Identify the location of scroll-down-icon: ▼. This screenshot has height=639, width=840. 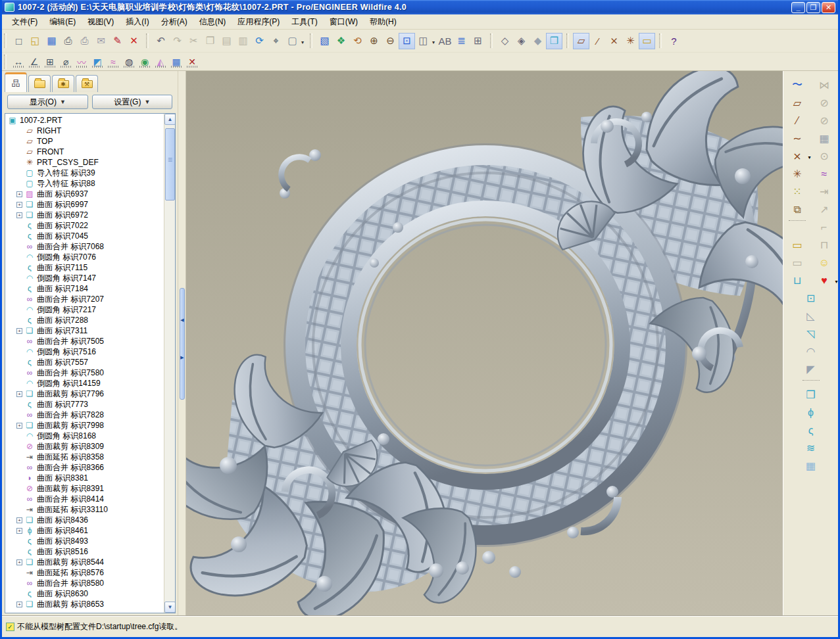
(170, 607).